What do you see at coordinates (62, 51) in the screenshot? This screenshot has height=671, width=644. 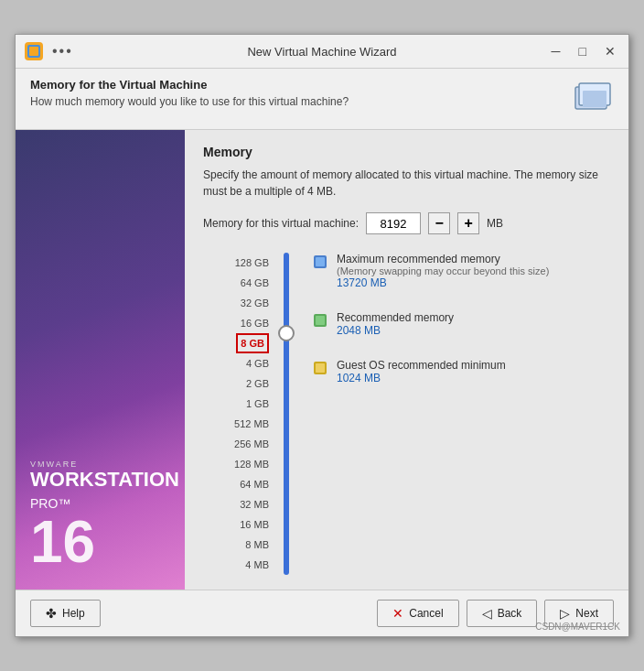 I see `menu-dots: •••` at bounding box center [62, 51].